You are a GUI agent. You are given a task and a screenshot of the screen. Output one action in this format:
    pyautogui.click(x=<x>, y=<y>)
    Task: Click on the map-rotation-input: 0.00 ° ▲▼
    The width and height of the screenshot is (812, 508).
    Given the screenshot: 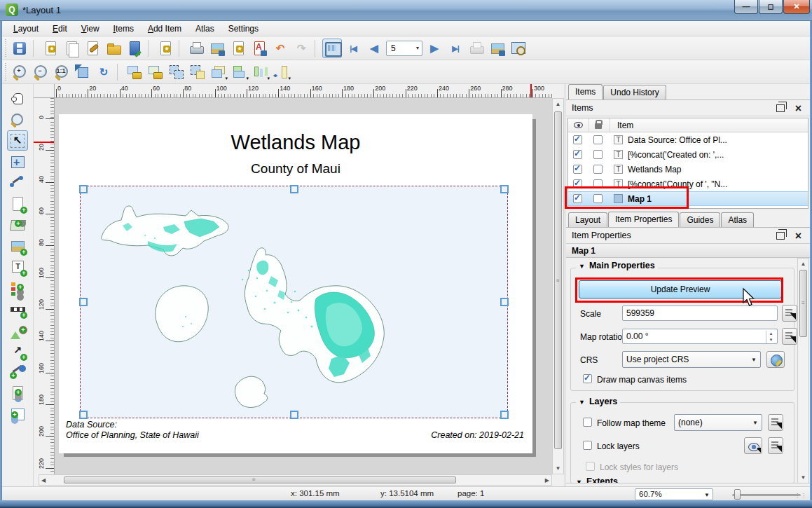 What is the action you would take?
    pyautogui.click(x=700, y=336)
    